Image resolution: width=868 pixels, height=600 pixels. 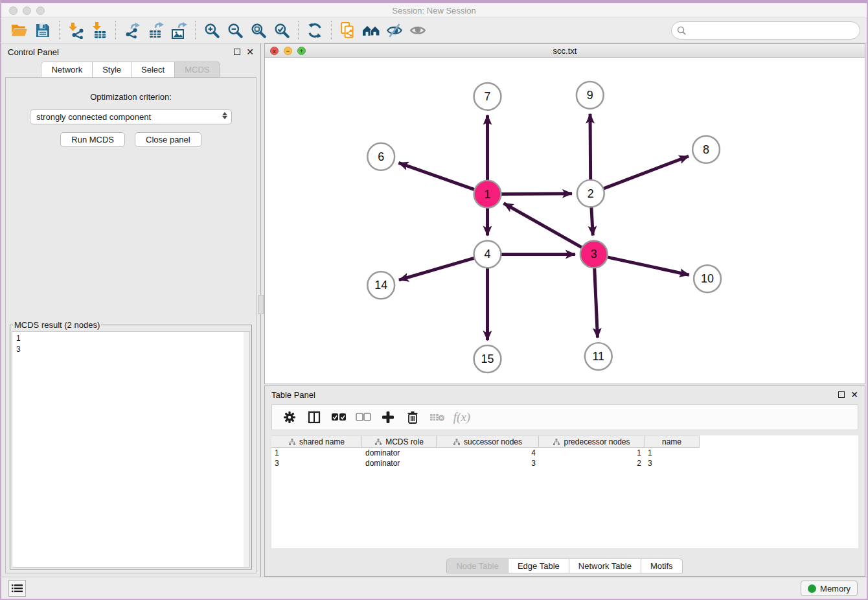 I want to click on show-all-button, so click(x=418, y=30).